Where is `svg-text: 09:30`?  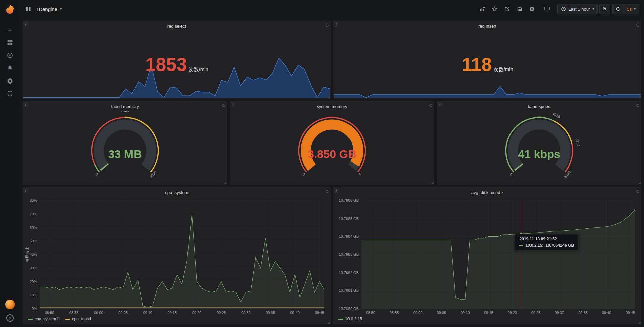 svg-text: 09:30 is located at coordinates (559, 313).